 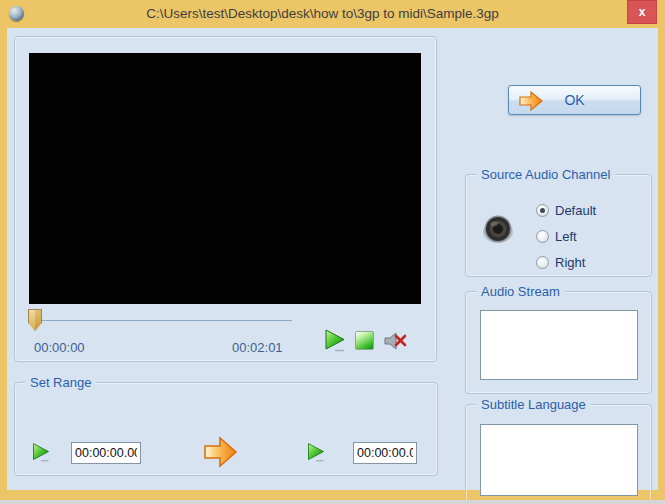 I want to click on mute-speaker-icon, so click(x=395, y=341).